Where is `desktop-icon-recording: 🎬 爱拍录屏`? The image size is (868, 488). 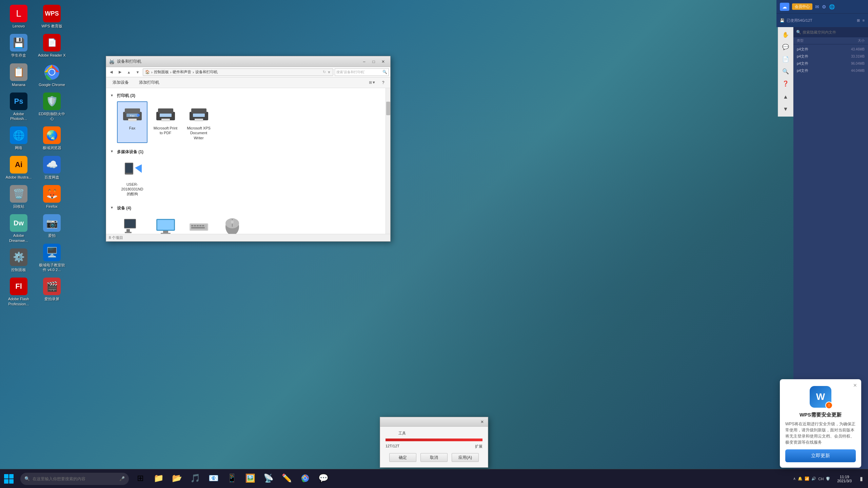
desktop-icon-recording: 🎬 爱拍录屏 is located at coordinates (52, 289).